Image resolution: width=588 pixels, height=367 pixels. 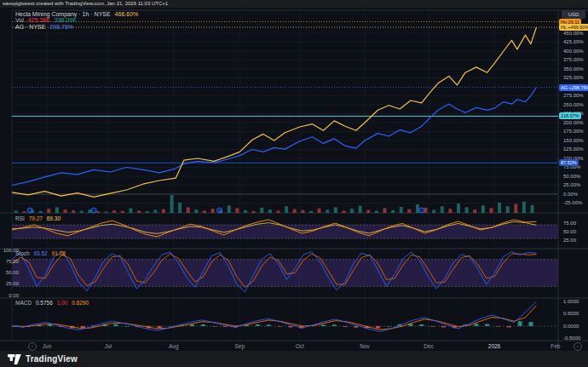 What do you see at coordinates (365, 346) in the screenshot?
I see `time-axis-label: Nov` at bounding box center [365, 346].